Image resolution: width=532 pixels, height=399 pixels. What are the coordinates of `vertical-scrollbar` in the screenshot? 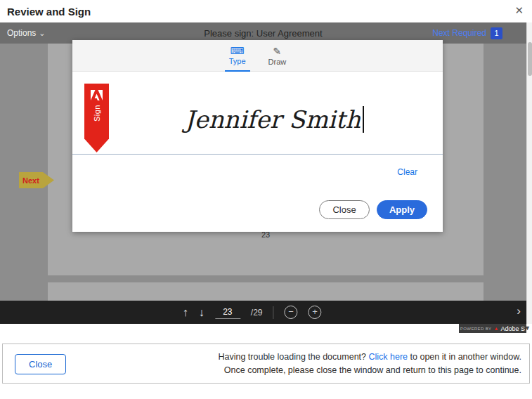 It's located at (529, 173).